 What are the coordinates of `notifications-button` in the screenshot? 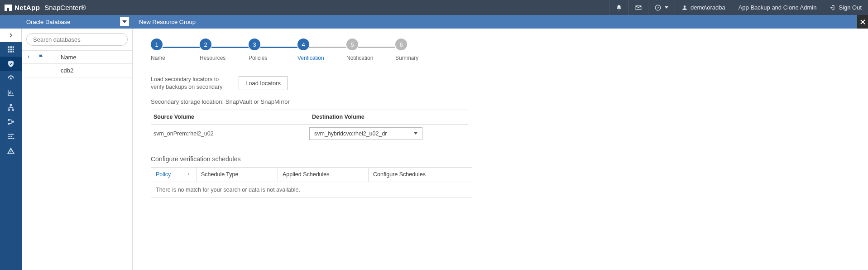 It's located at (619, 7).